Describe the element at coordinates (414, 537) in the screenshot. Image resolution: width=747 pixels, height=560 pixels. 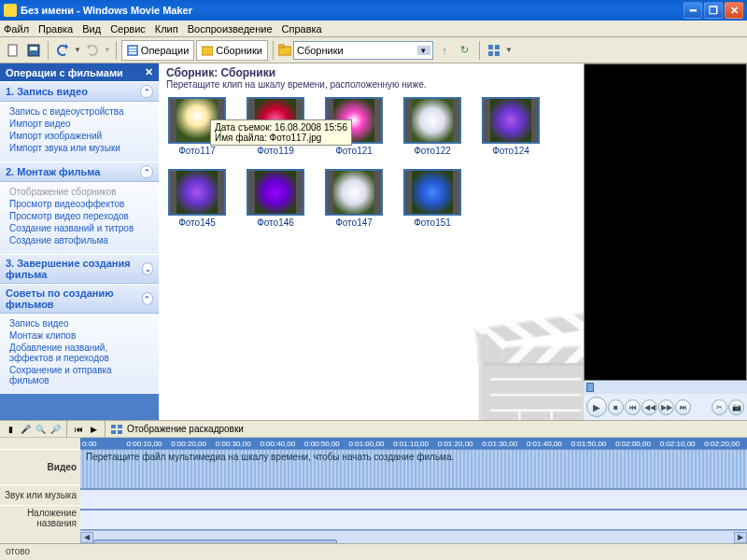
I see `timeline-scrollbar: ◀ ▶` at that location.